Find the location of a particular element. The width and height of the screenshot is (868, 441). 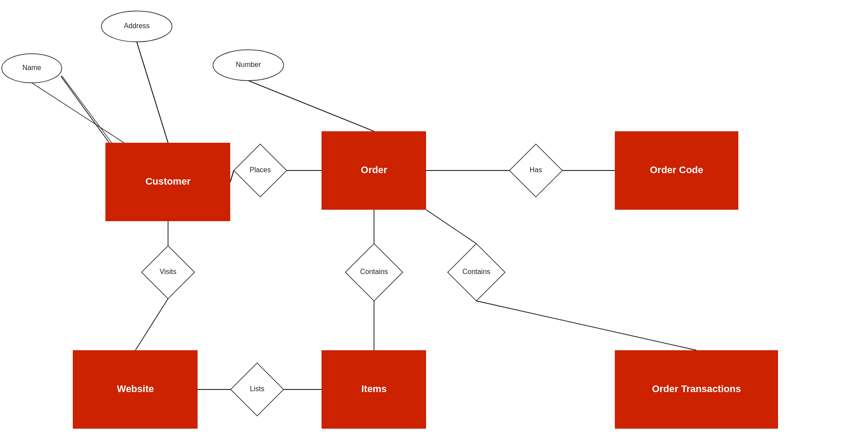

line-order-contains2 is located at coordinates (451, 226).